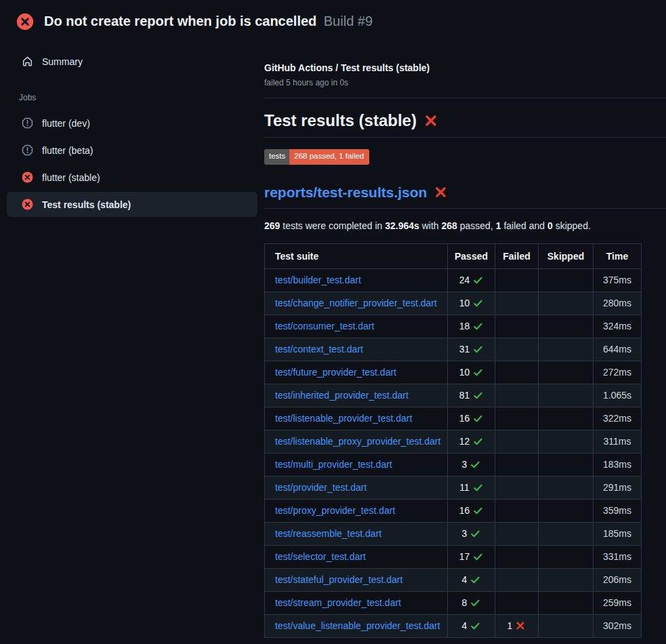  I want to click on column-header-time: Time, so click(618, 256).